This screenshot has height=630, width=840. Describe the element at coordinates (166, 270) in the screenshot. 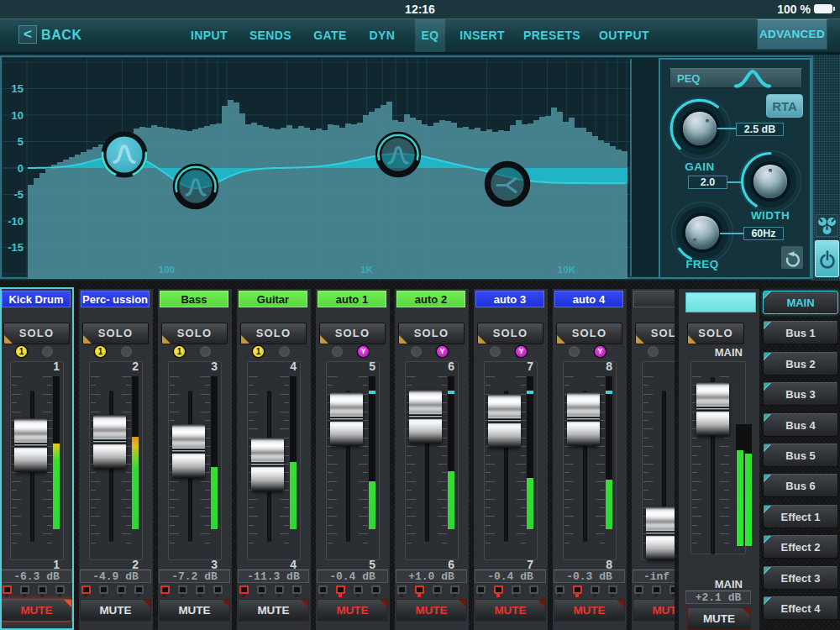

I see `svg-text: 100` at that location.